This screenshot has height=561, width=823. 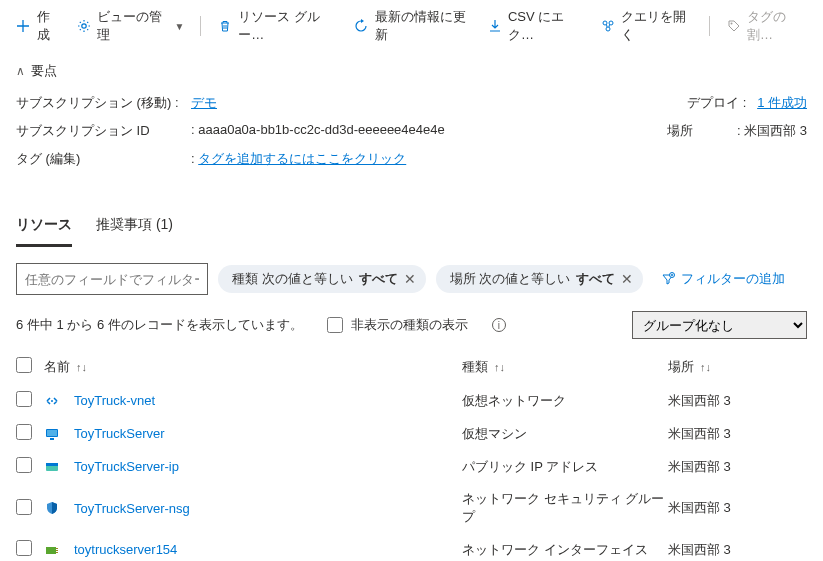 What do you see at coordinates (112, 279) in the screenshot?
I see `filter-input` at bounding box center [112, 279].